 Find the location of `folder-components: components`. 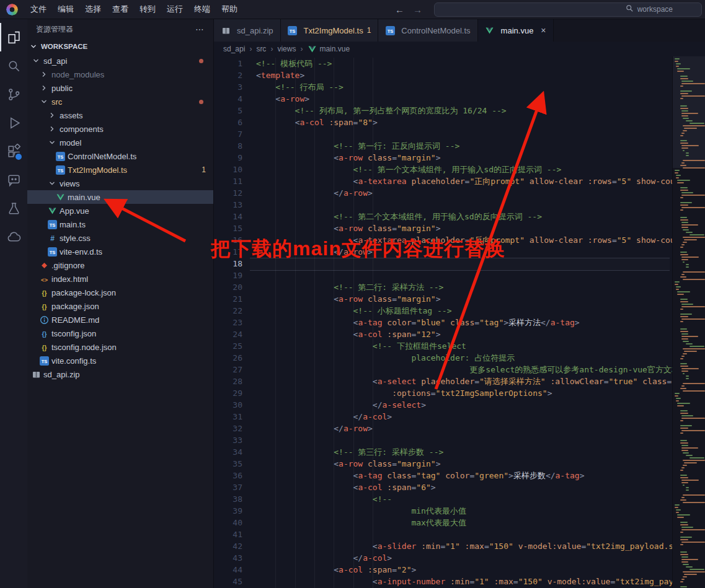

folder-components: components is located at coordinates (120, 129).